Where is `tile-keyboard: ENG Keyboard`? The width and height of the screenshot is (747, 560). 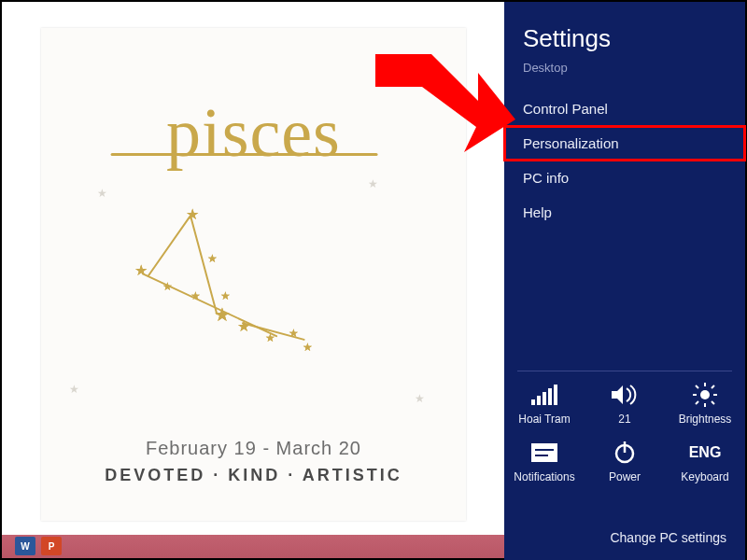
tile-keyboard: ENG Keyboard is located at coordinates (705, 461).